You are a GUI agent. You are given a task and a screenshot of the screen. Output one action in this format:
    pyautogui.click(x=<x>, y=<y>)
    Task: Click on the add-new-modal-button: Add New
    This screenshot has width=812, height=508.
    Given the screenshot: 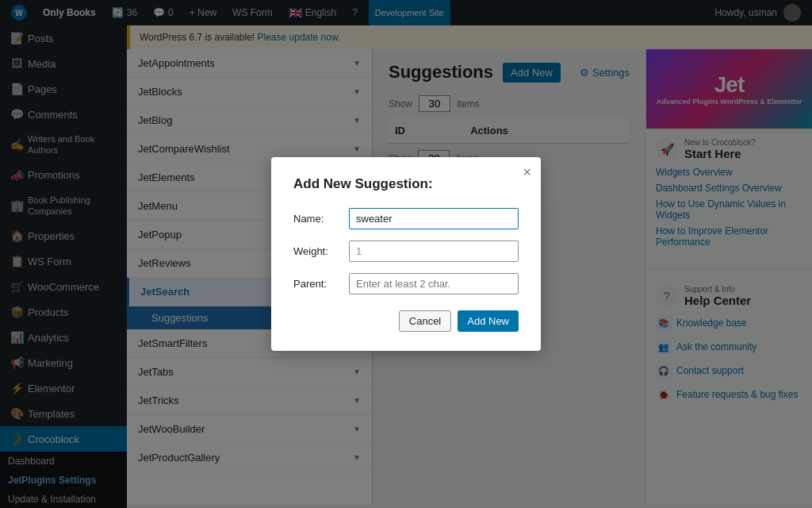 What is the action you would take?
    pyautogui.click(x=488, y=321)
    